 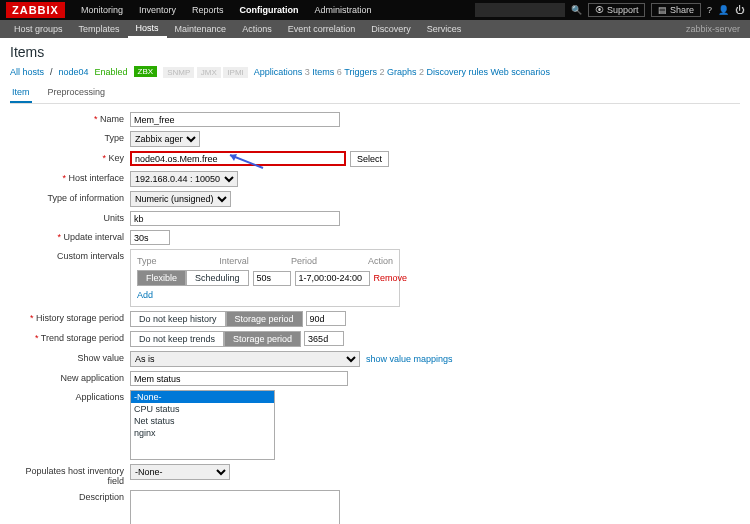 What do you see at coordinates (178, 72) in the screenshot?
I see `tag-snmp: SNMP` at bounding box center [178, 72].